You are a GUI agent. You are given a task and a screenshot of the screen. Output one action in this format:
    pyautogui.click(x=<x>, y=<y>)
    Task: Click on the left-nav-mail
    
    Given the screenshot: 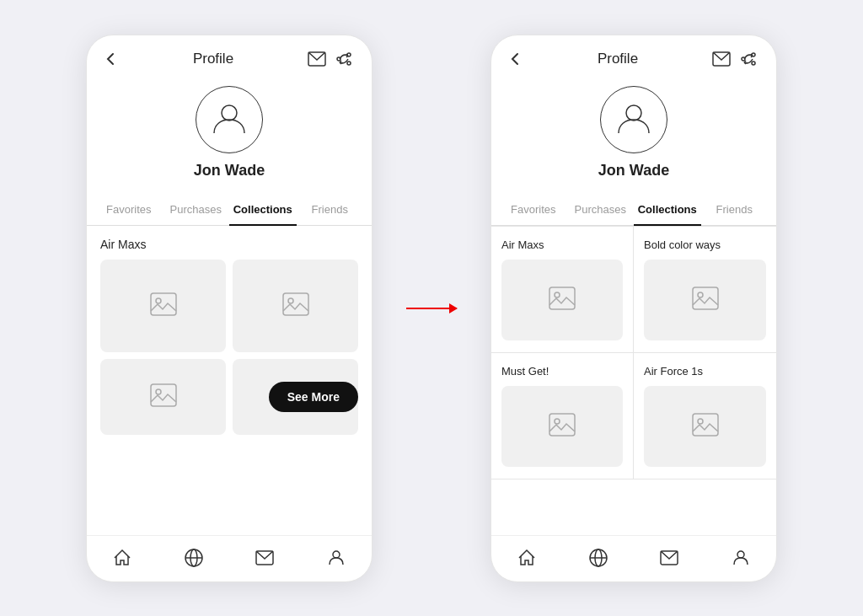 What is the action you would take?
    pyautogui.click(x=265, y=558)
    